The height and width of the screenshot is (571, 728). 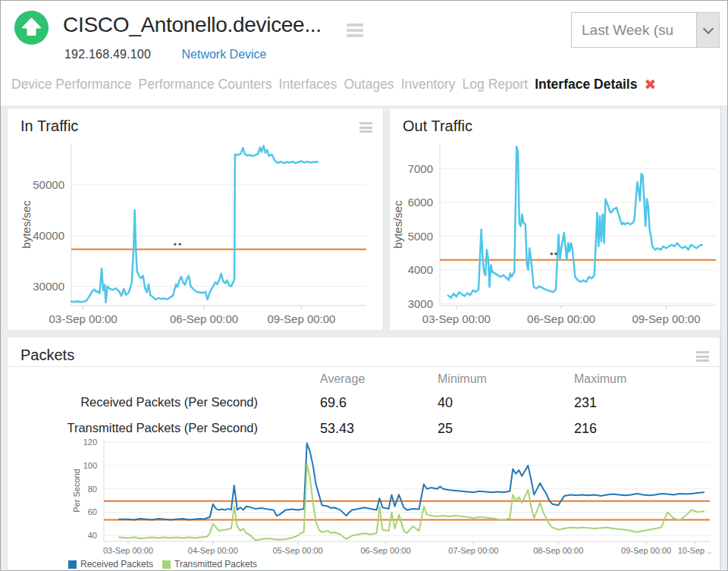 I want to click on title-menu-icon, so click(x=355, y=32).